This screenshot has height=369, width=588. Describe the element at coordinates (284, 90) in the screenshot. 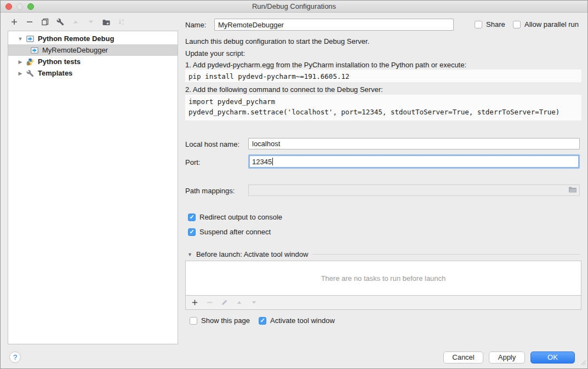

I see `instruction-step-2: 2. Add the following command to connect …` at that location.